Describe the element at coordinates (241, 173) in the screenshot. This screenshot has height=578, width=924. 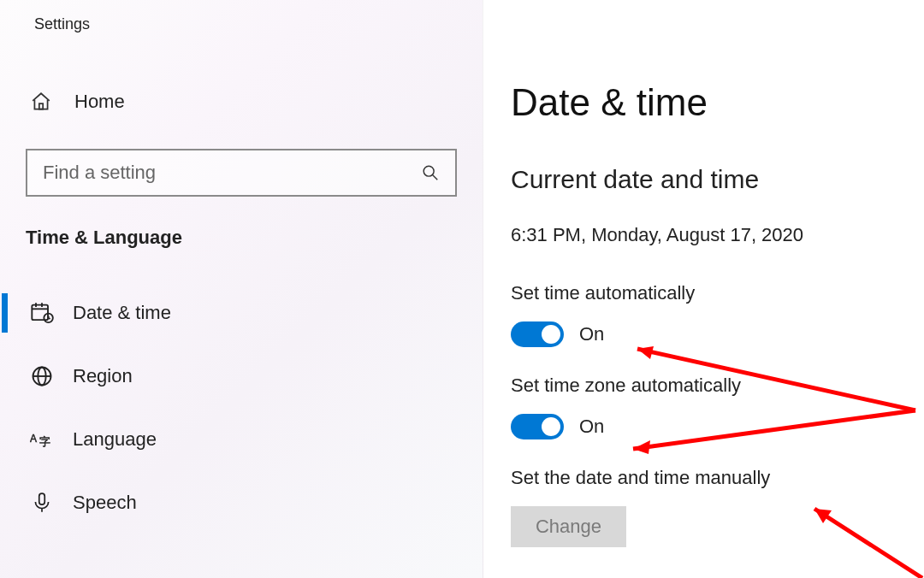
I see `search-box` at that location.